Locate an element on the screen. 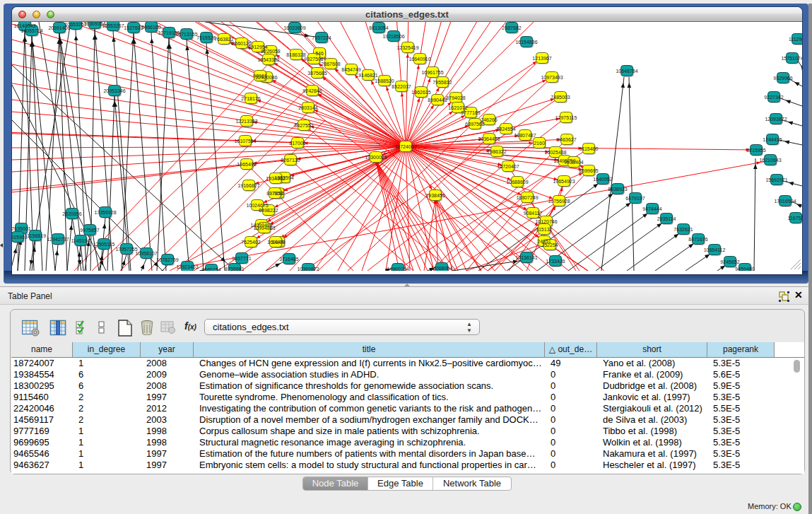 This screenshot has height=514, width=812. svg-text: 16033809 is located at coordinates (294, 28).